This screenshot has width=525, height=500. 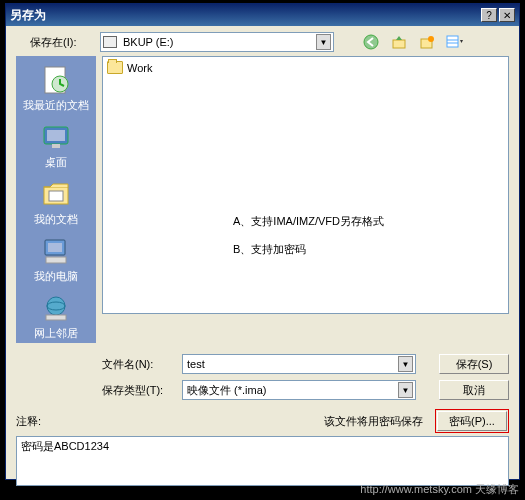 I want to click on filename-input: test ▼, so click(x=299, y=364).